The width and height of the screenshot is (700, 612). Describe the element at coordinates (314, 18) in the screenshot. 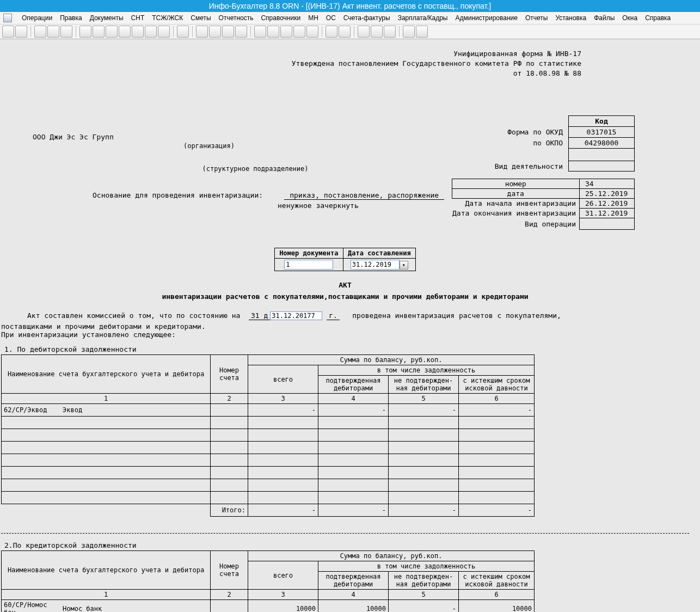

I see `menu-item: МН` at that location.